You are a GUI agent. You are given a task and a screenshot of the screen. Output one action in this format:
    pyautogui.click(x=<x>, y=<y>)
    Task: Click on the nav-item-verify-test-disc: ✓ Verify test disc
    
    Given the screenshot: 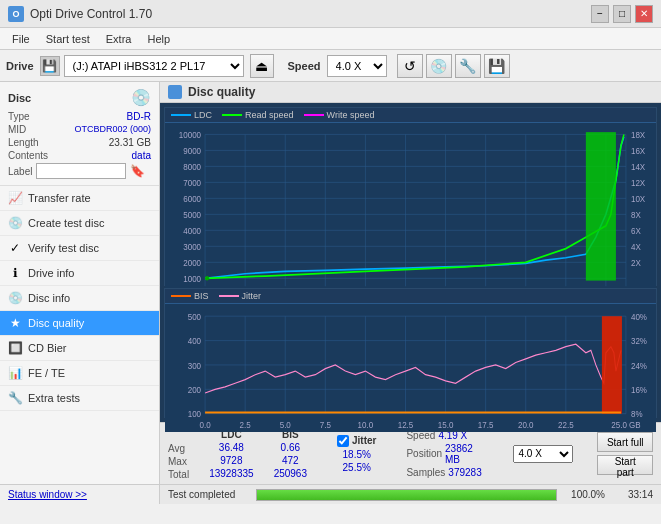 What is the action you would take?
    pyautogui.click(x=80, y=248)
    